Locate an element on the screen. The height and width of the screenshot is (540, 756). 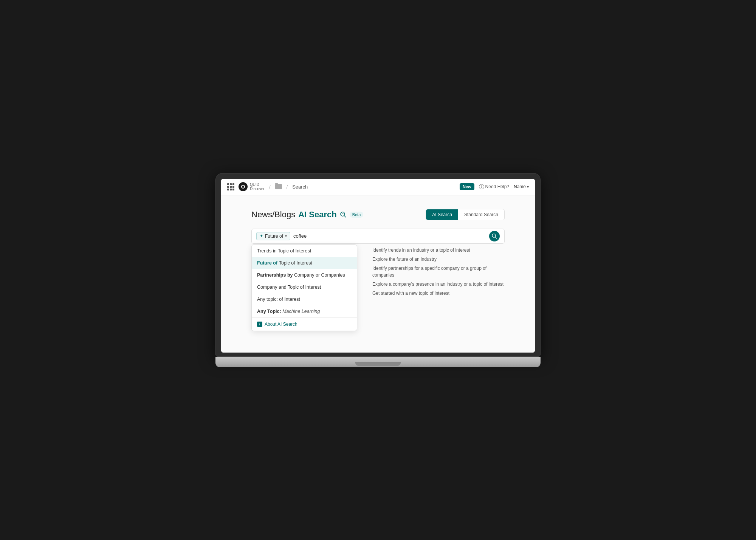
logo: QUID Discover is located at coordinates (252, 187).